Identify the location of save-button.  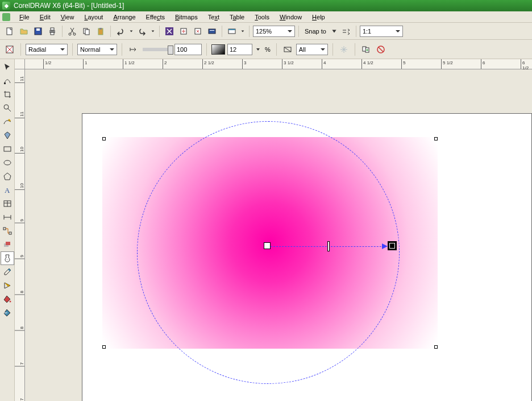
(38, 31).